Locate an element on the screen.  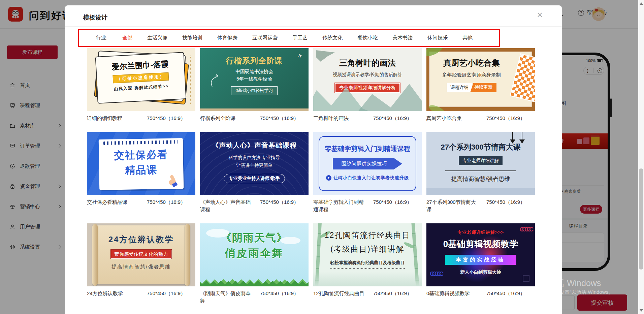
template-thumbnail: 零基础学剪辑入门到精通课程 围绕问题讲实操技巧 ▶ 让纯小白快速入门让初学者快速… is located at coordinates (367, 164).